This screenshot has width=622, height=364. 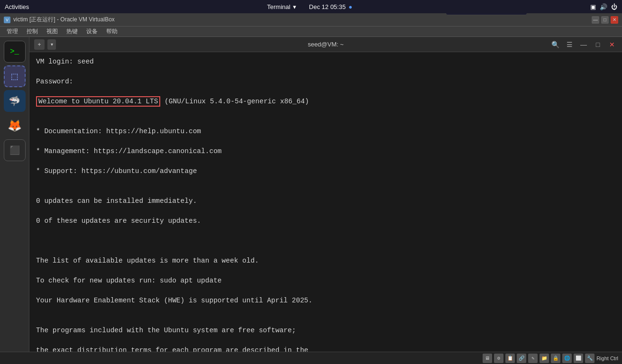 I want to click on sidebar: >_ ⬚ 🦈 🦊 ⬛ ⠿, so click(x=15, y=200).